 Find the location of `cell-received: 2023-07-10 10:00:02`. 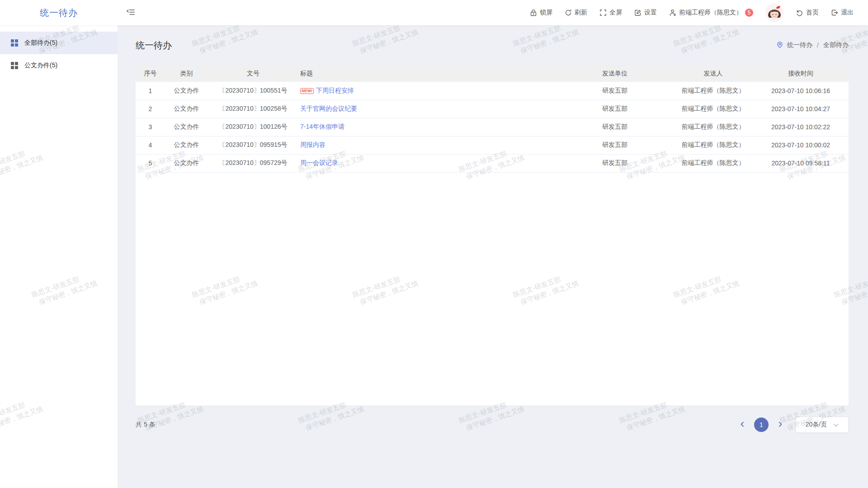

cell-received: 2023-07-10 10:00:02 is located at coordinates (801, 145).